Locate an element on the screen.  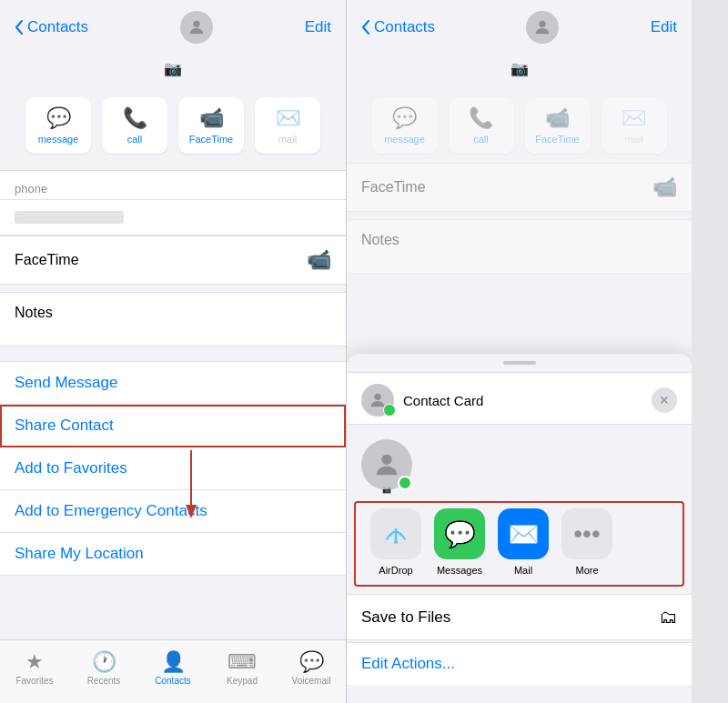
sheet-contact-preview: 📷 is located at coordinates (519, 463).